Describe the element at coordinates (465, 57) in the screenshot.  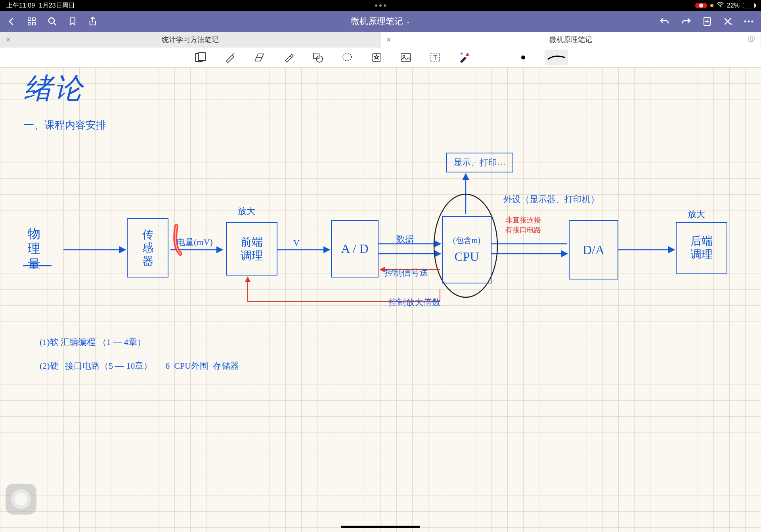
I see `laser-tool-icon: ✱` at that location.